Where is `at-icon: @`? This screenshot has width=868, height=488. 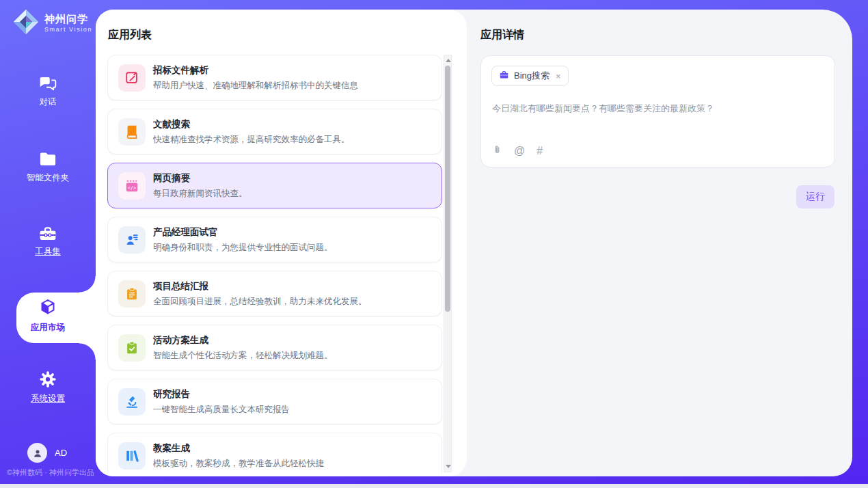
at-icon: @ is located at coordinates (519, 151).